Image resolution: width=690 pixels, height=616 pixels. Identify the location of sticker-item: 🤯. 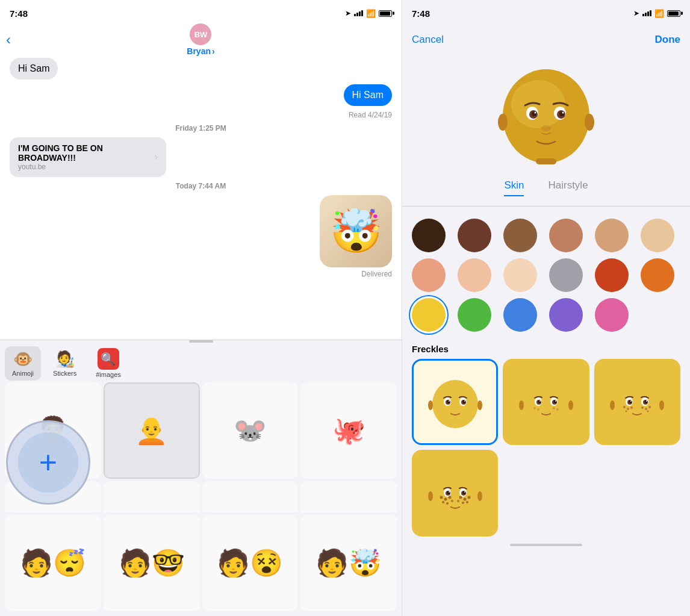
(250, 497).